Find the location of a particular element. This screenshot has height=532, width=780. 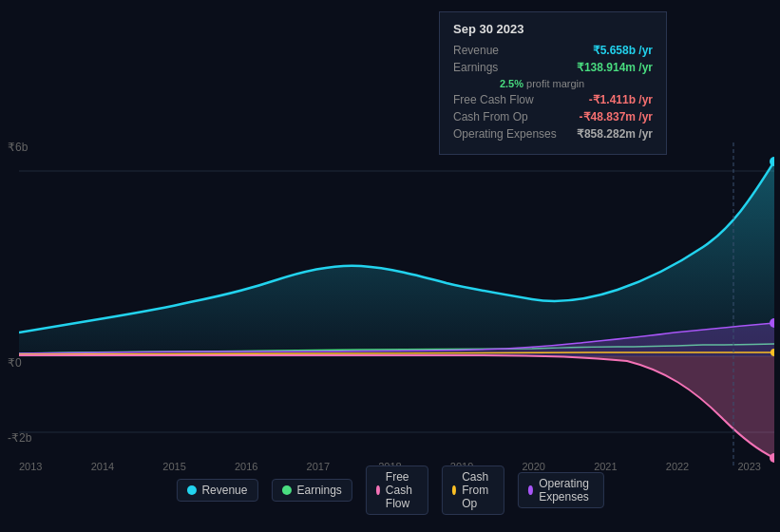

cashfromop-dot is located at coordinates (454, 490).